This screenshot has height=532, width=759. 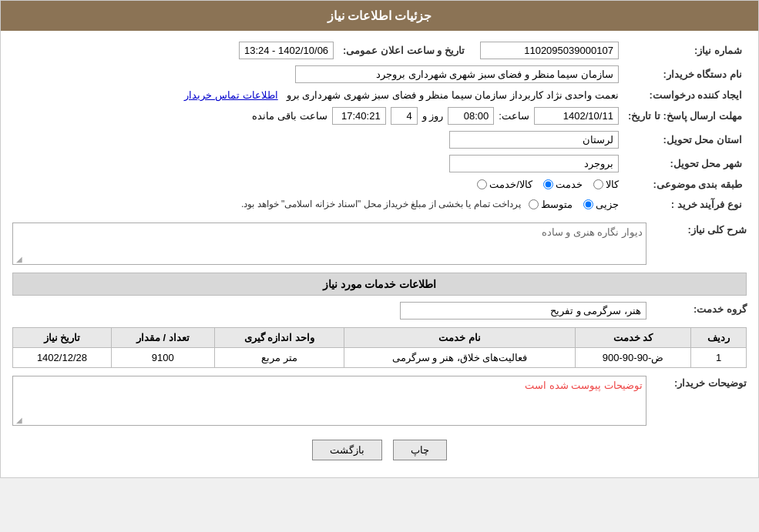 What do you see at coordinates (549, 51) in the screenshot?
I see `niyaz-number-value: 1102095039000107` at bounding box center [549, 51].